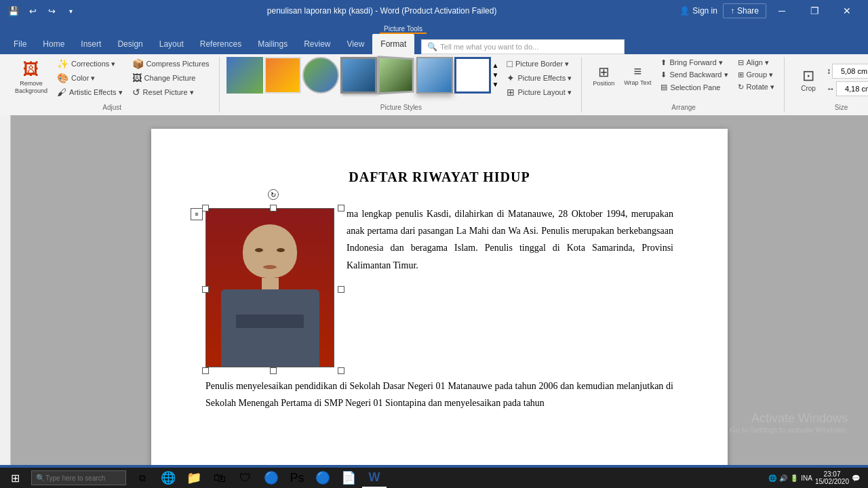 The image size is (868, 488). Describe the element at coordinates (698, 75) in the screenshot. I see `send-backward-label: Send Backward ▾` at that location.